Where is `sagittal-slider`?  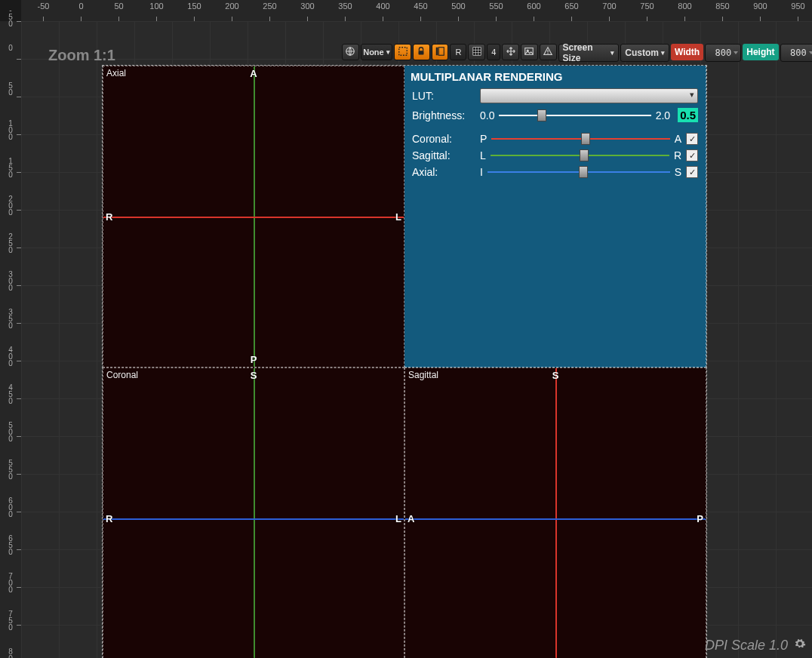
sagittal-slider is located at coordinates (580, 155).